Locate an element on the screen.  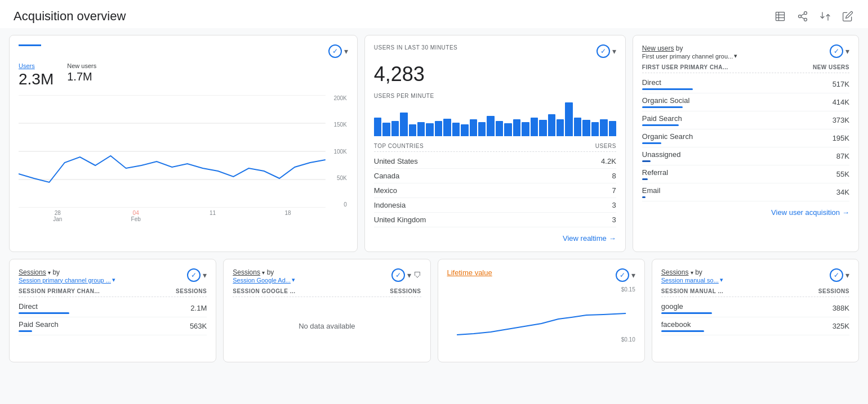
lifetime-svg is located at coordinates (541, 318).